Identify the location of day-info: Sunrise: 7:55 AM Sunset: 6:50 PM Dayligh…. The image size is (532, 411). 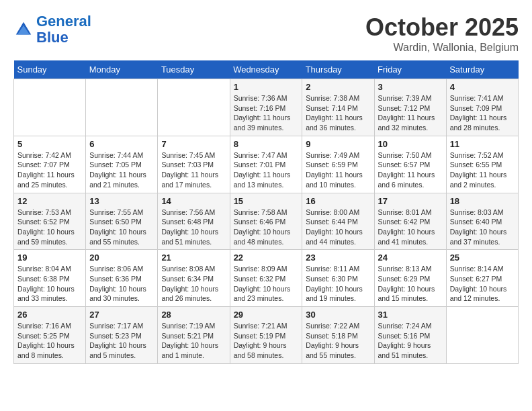
(122, 227).